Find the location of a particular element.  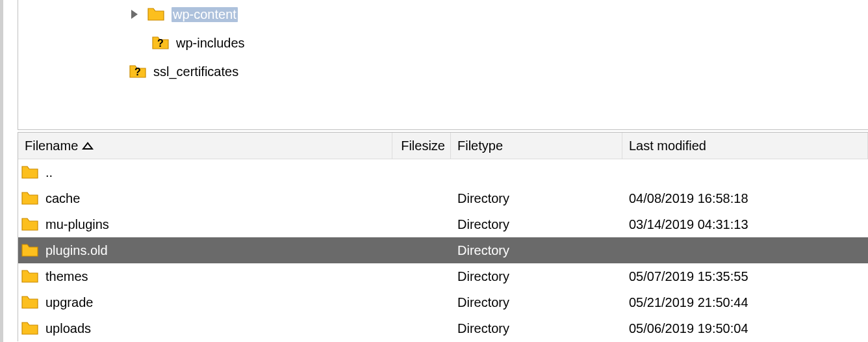

file-row-name: uploads is located at coordinates (68, 329).